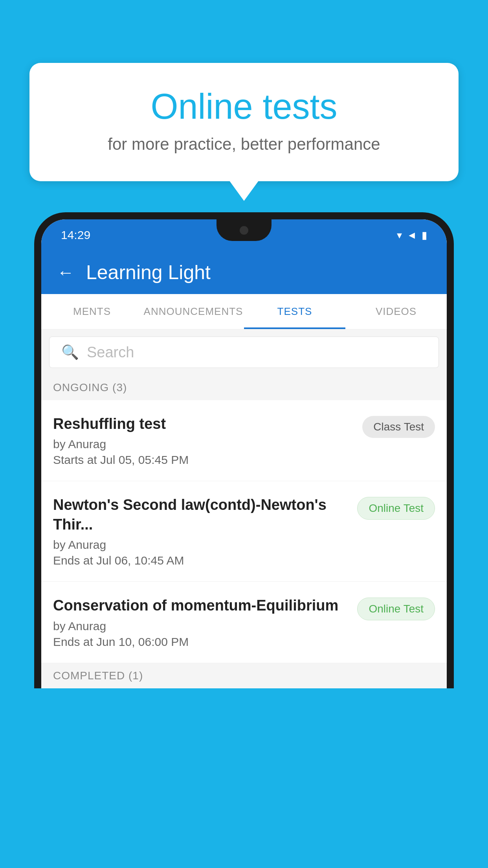 The image size is (488, 868). What do you see at coordinates (75, 235) in the screenshot?
I see `status-time: 14:29` at bounding box center [75, 235].